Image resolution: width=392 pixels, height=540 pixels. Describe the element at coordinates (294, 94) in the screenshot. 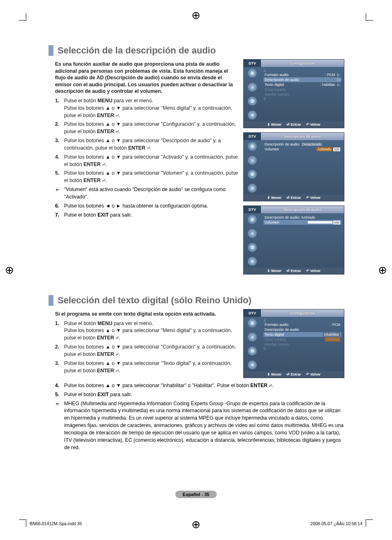

I see `tv-screenshot-config: DTVConfiguración ⊛♪⚙≡ △ Formato audio: P…` at that location.